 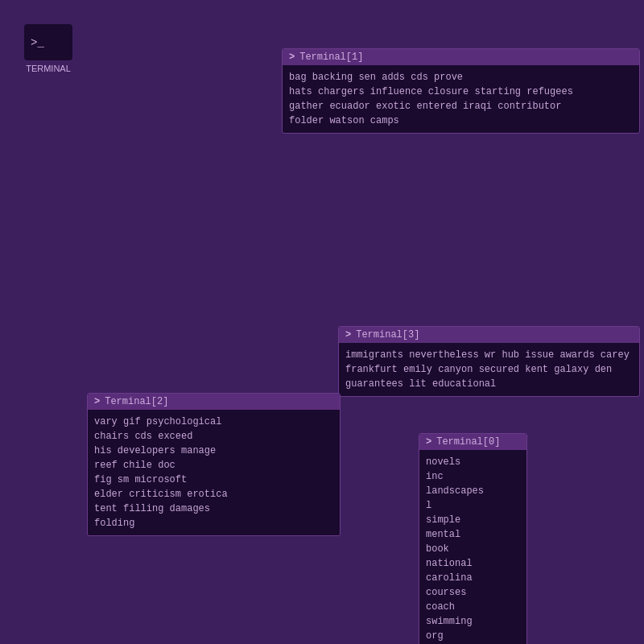 I want to click on terminal-title-0: Terminal[0], so click(x=469, y=442).